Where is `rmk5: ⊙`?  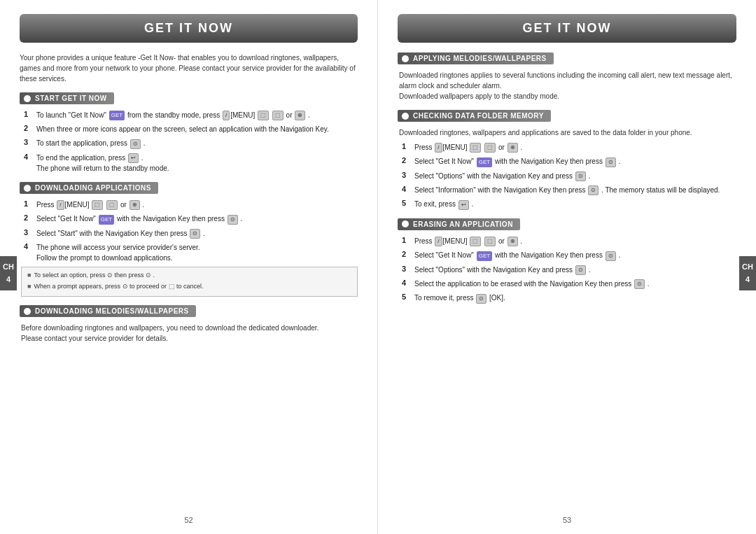
rmk5: ⊙ is located at coordinates (610, 162).